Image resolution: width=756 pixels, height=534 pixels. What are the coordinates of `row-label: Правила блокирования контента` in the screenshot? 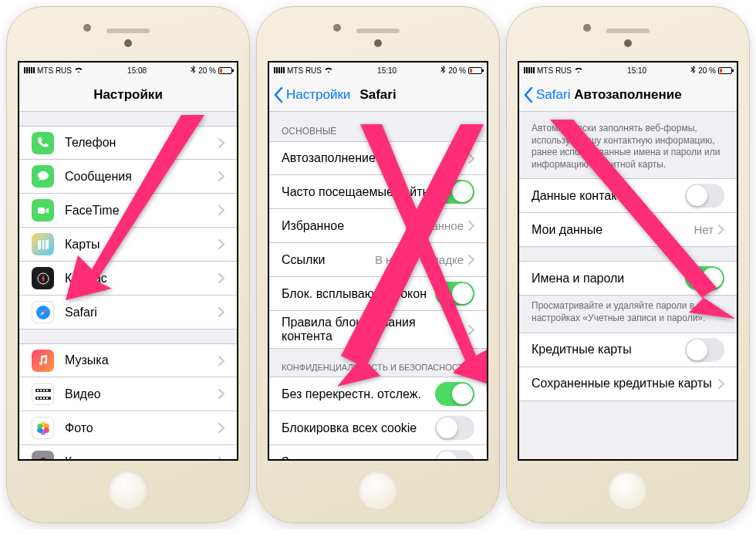 It's located at (375, 330).